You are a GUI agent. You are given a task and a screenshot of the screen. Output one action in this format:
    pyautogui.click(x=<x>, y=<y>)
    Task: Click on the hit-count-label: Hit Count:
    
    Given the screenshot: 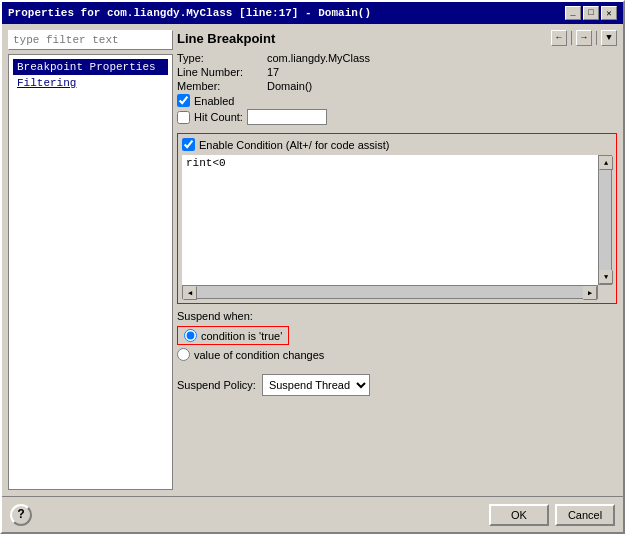 What is the action you would take?
    pyautogui.click(x=218, y=117)
    